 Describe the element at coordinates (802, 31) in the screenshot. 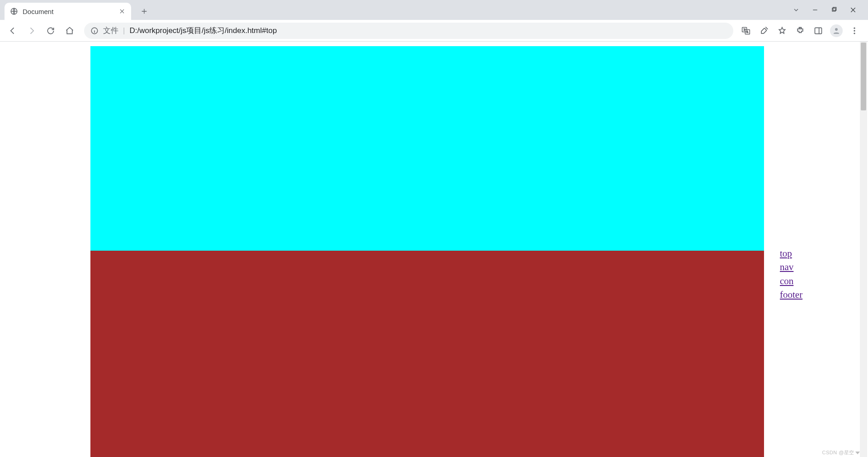

I see `toolbar-right` at that location.